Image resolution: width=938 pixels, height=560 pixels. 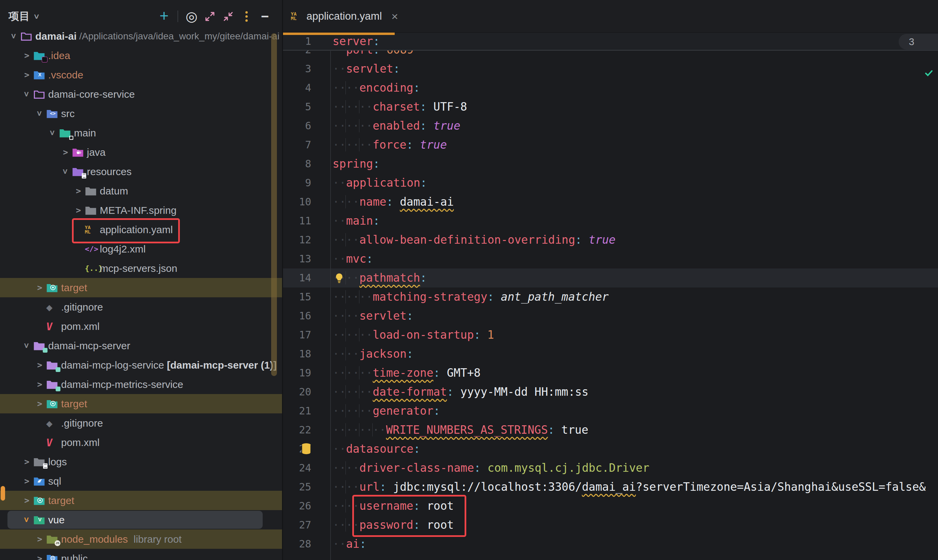 I want to click on more-options-icon, so click(x=247, y=17).